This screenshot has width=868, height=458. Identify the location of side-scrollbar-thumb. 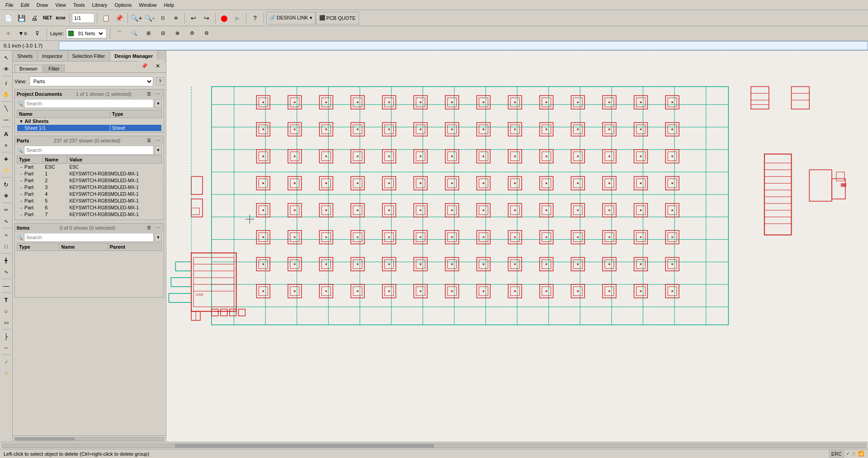
(45, 439).